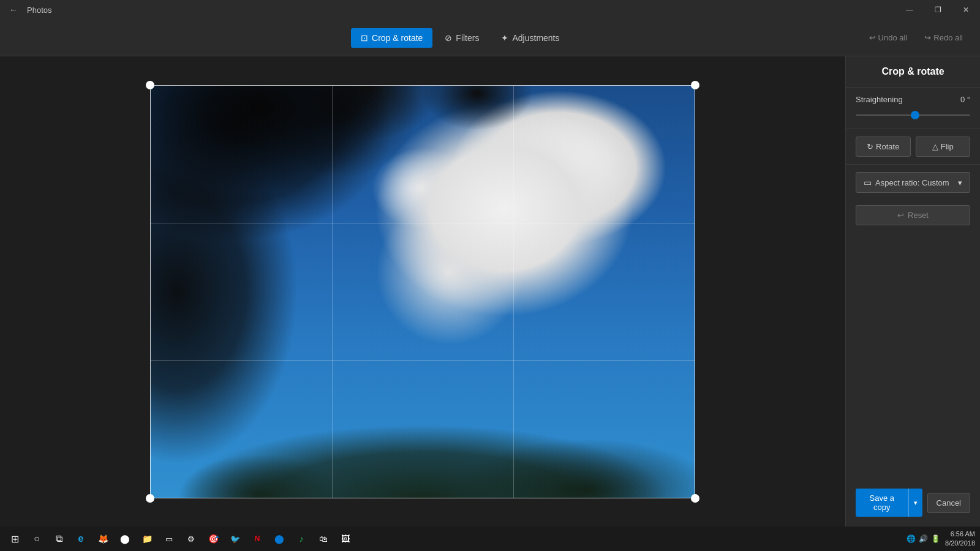  Describe the element at coordinates (938, 10) in the screenshot. I see `window-controls: — ❐ ✕` at that location.